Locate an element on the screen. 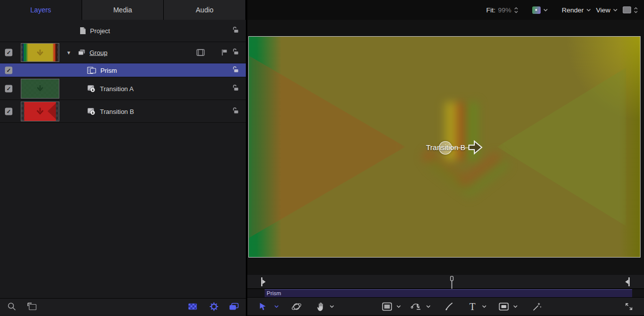  tab-layers-label: Layers is located at coordinates (41, 10).